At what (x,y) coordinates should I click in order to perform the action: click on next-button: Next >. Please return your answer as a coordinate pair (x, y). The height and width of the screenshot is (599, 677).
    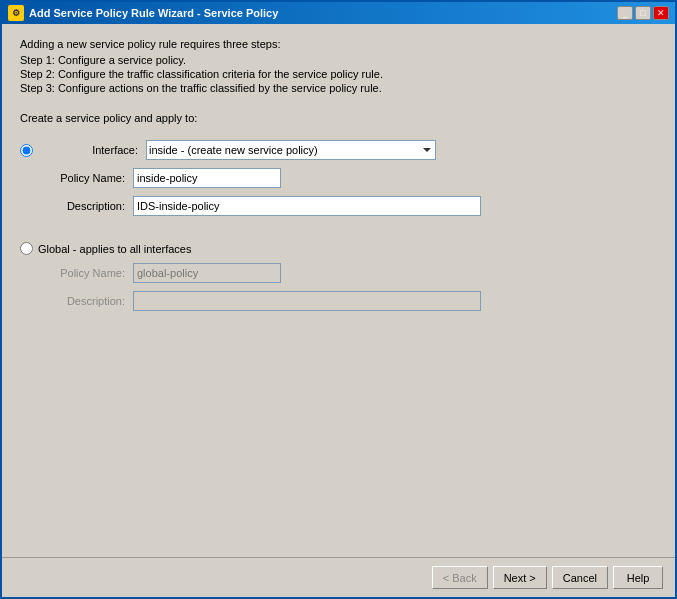
    Looking at the image, I should click on (520, 578).